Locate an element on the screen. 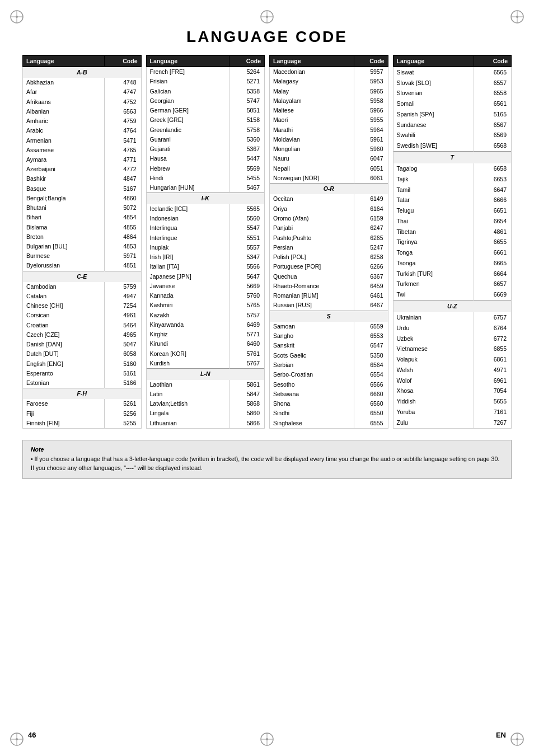 The height and width of the screenshot is (756, 534). language-name: Tajik is located at coordinates (433, 179).